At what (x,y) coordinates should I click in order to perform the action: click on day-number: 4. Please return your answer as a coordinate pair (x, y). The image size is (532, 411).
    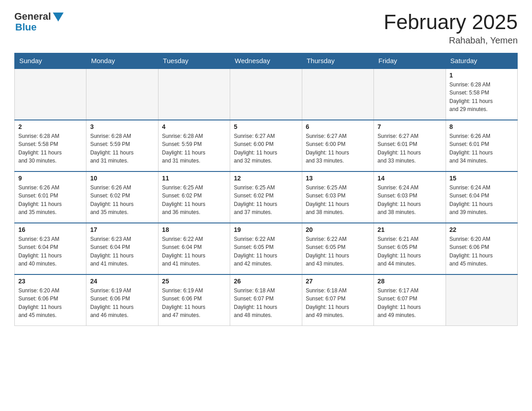
    Looking at the image, I should click on (194, 127).